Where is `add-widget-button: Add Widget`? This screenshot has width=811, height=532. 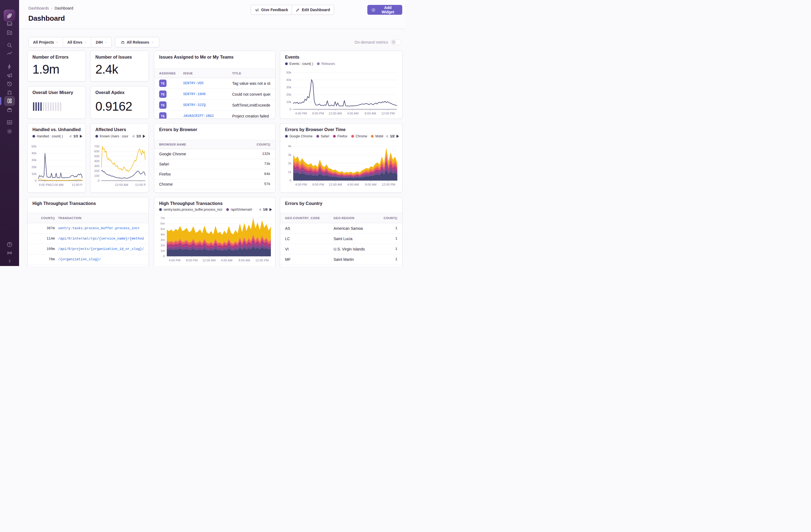
add-widget-button: Add Widget is located at coordinates (385, 10).